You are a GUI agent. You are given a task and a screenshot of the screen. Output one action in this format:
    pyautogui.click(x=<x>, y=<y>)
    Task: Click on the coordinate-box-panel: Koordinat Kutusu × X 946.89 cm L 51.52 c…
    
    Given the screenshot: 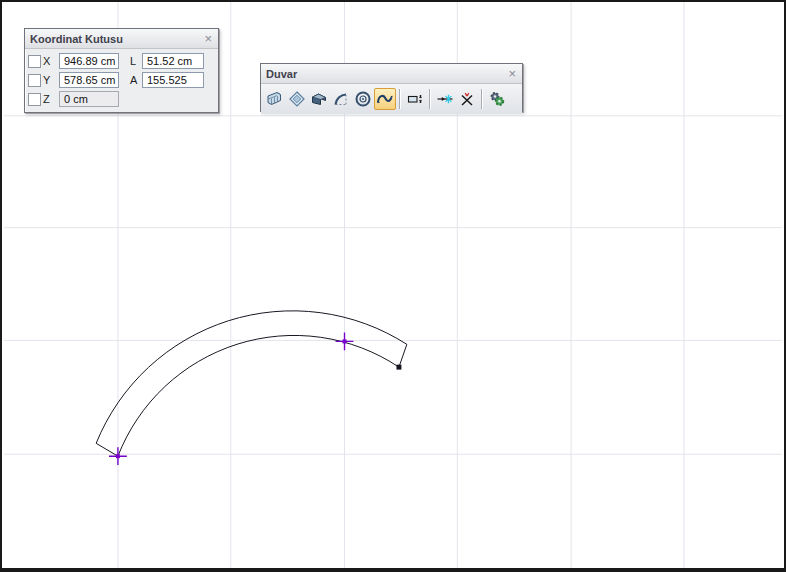 What is the action you would take?
    pyautogui.click(x=122, y=70)
    